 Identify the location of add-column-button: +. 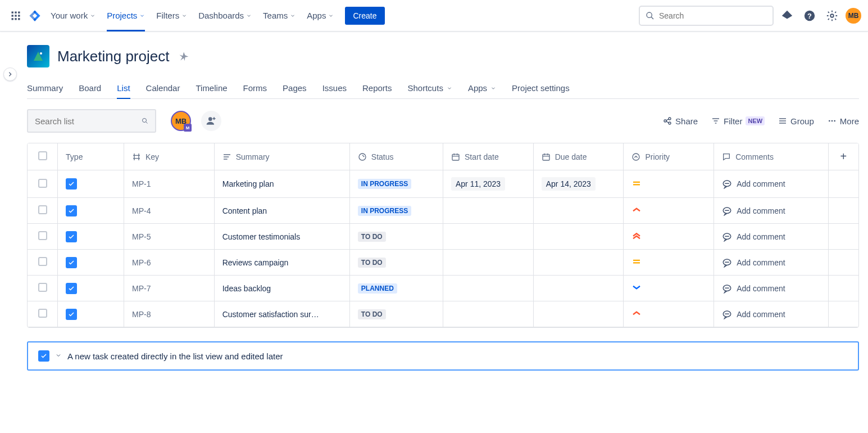
(844, 156).